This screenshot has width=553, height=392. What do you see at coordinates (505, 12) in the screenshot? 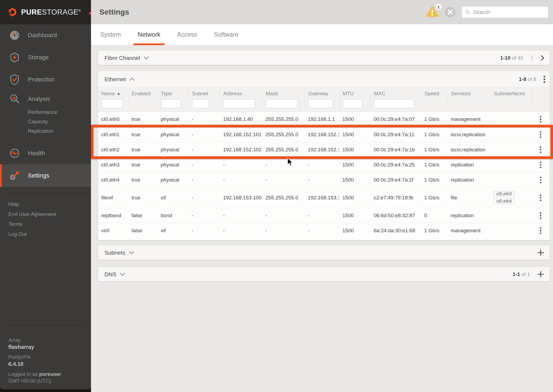
I see `search-box` at bounding box center [505, 12].